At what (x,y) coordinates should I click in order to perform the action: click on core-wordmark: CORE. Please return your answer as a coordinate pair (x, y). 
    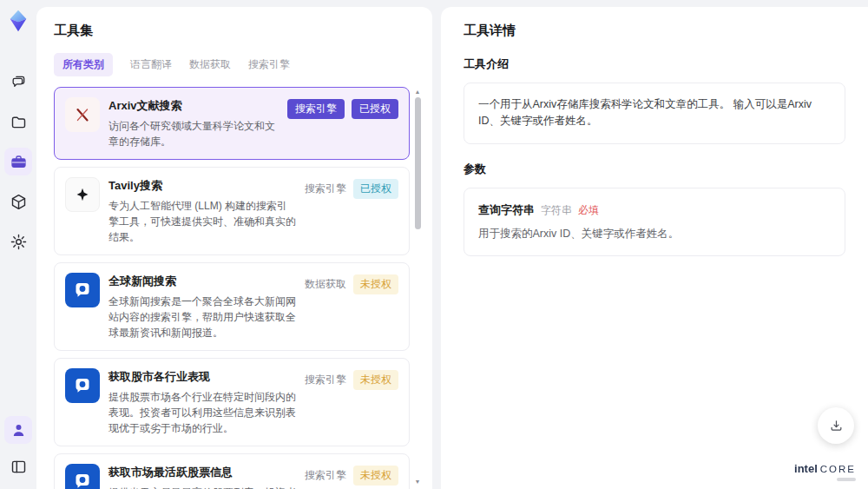
    Looking at the image, I should click on (838, 469).